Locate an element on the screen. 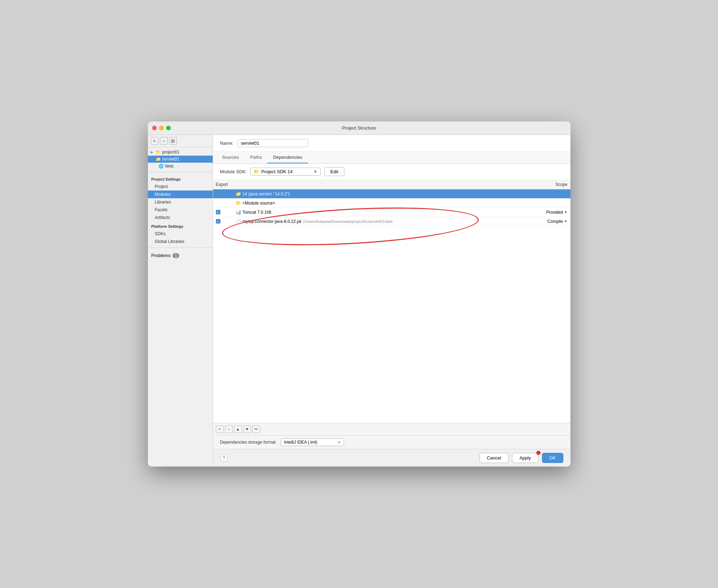  sidebar-item-facets: Facets is located at coordinates (180, 210).